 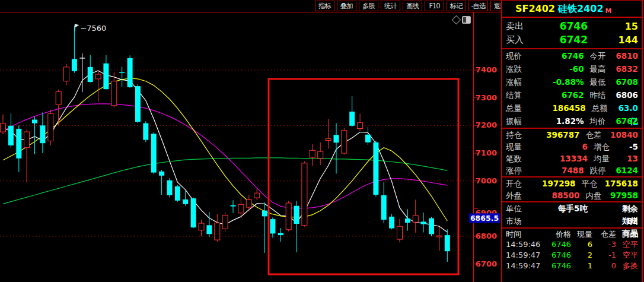 I want to click on quote-label: 最低, so click(x=603, y=82).